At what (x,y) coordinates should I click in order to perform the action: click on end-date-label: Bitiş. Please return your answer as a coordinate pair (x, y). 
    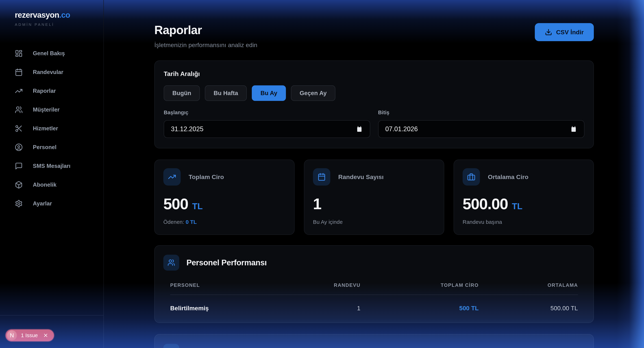
    Looking at the image, I should click on (482, 112).